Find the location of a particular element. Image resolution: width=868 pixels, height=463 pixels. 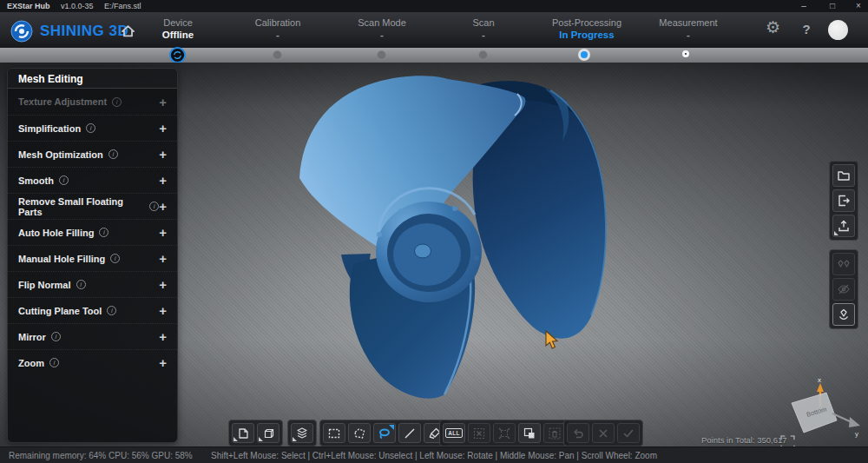

step-dot-measurement is located at coordinates (686, 54).